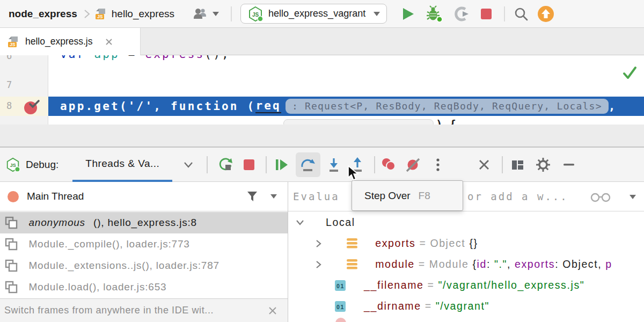  What do you see at coordinates (334, 165) in the screenshot?
I see `step-into-button` at bounding box center [334, 165].